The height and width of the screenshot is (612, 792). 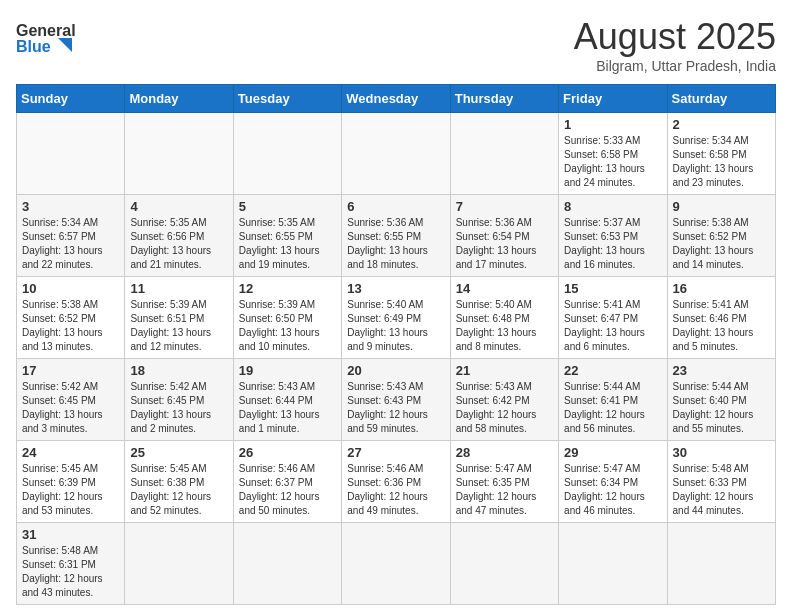 I want to click on calendar-cell: 7Sunrise: 5:36 AM Sunset: 6:54 PM Daylig…, so click(x=504, y=236).